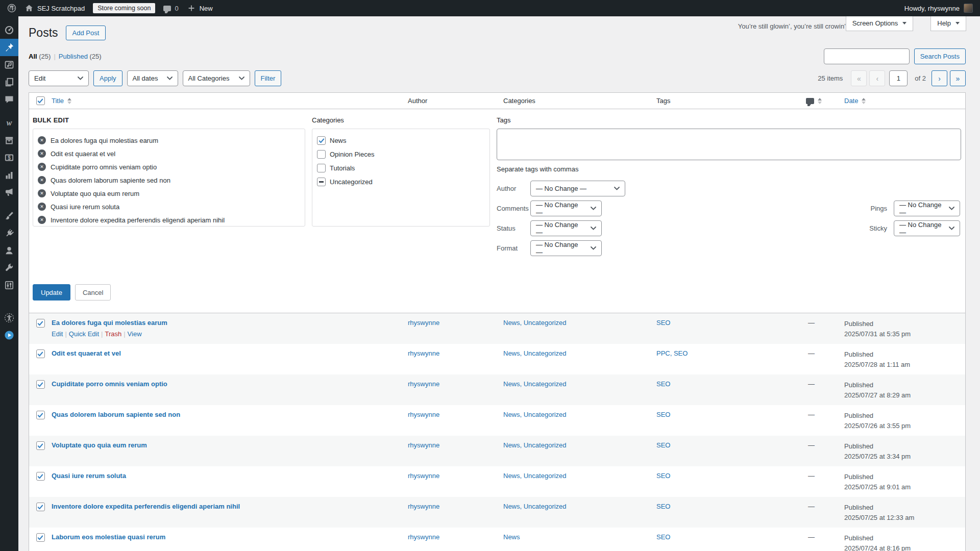 Image resolution: width=980 pixels, height=551 pixels. What do you see at coordinates (9, 175) in the screenshot?
I see `sidebar-item-analytics` at bounding box center [9, 175].